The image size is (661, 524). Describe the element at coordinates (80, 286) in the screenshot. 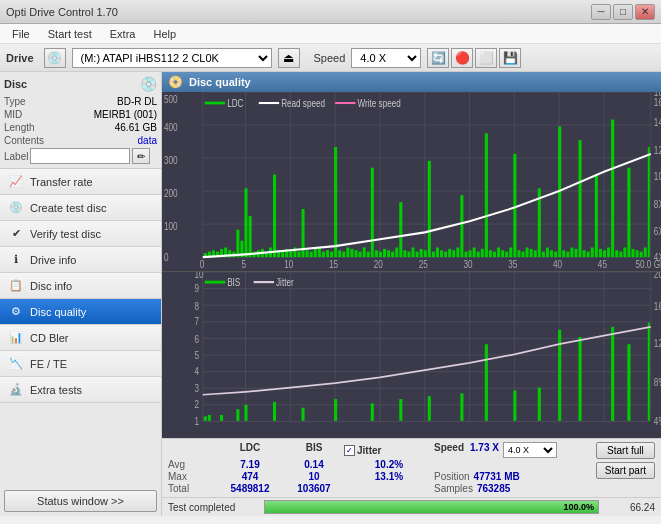

I see `sidebar-item-disc-info: 📋 Disc info` at that location.